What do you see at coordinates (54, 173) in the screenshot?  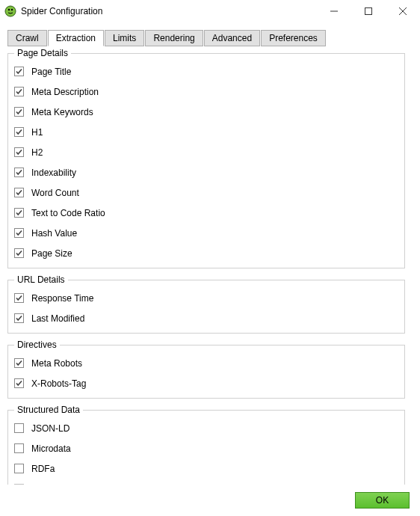 I see `checkbox-label: Indexability` at bounding box center [54, 173].